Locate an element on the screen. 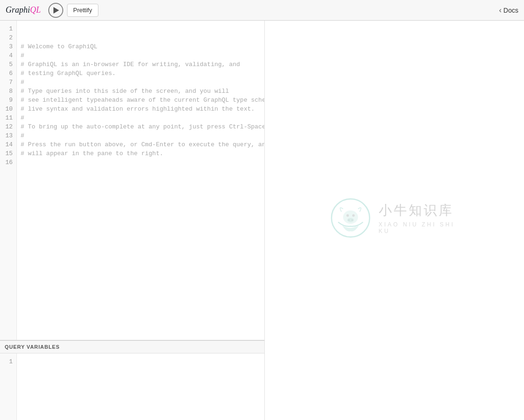 The height and width of the screenshot is (420, 524). code-line: # will appear in the pane to the right. is located at coordinates (142, 154).